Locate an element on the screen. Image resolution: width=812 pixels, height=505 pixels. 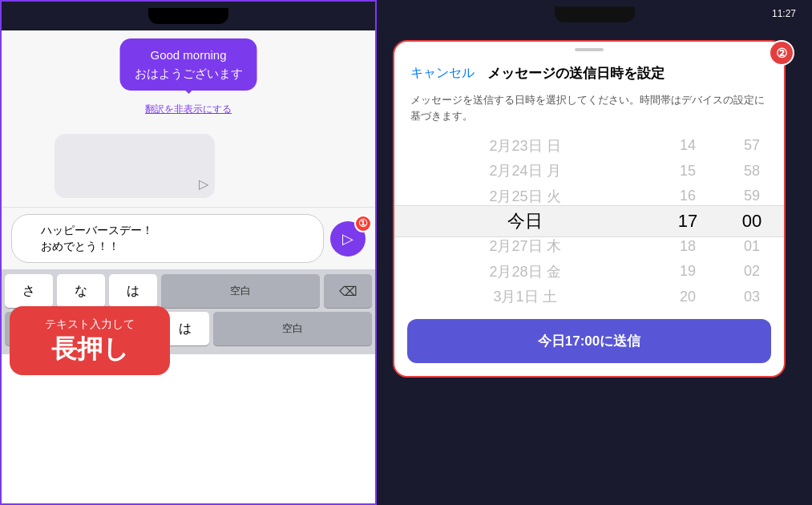
picker-date-4: 2月27日 木 is located at coordinates (525, 247).